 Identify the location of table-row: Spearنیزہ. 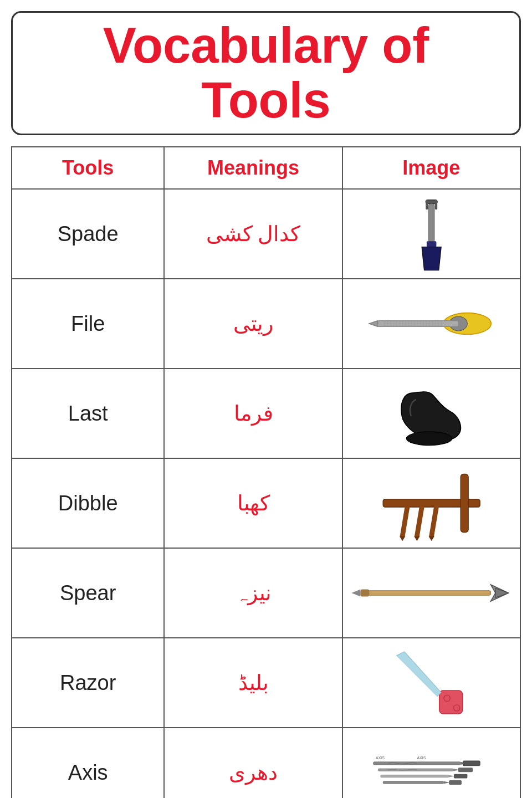
(266, 593).